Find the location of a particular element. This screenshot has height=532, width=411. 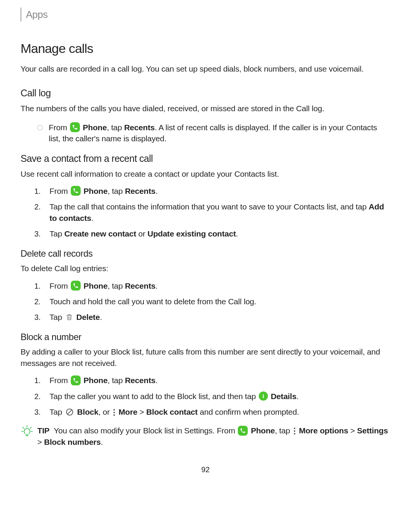

bold-text: Create new contact is located at coordinates (100, 234).